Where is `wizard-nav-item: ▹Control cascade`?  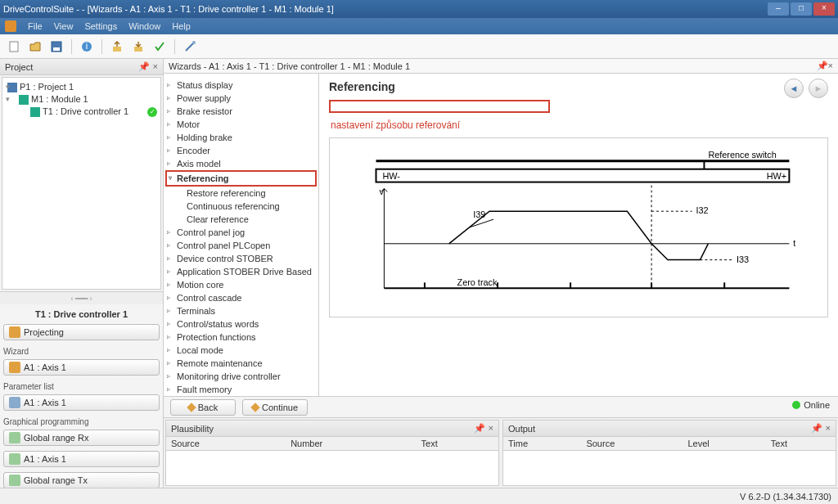 wizard-nav-item: ▹Control cascade is located at coordinates (241, 298).